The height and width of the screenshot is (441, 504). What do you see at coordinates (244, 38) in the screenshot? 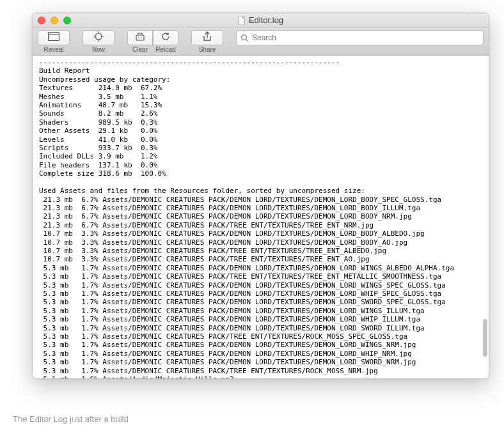
I see `search-icon` at bounding box center [244, 38].